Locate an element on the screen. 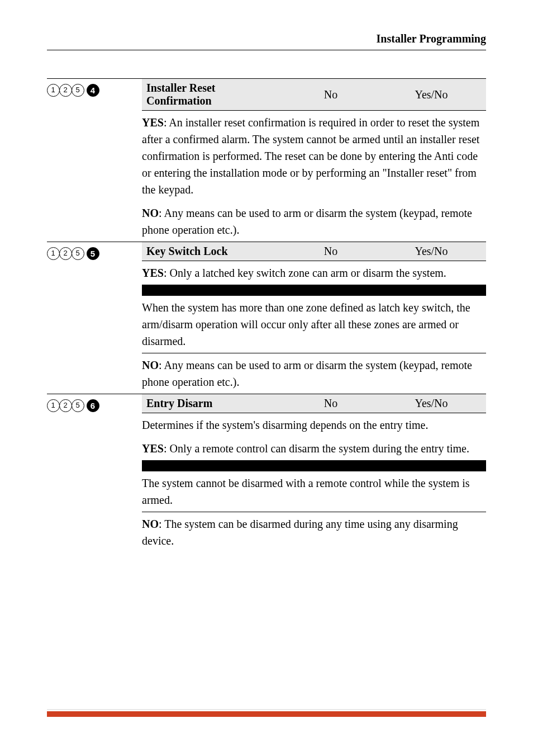  note-box: The system cannot be disarmed with a rem… is located at coordinates (314, 492).